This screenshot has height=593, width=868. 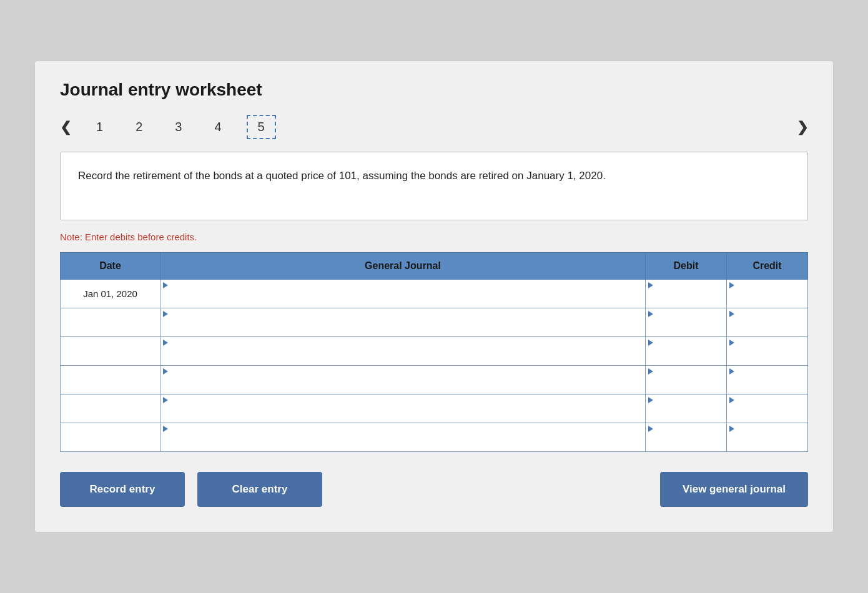 What do you see at coordinates (802, 127) in the screenshot?
I see `next-arrow: ❯` at bounding box center [802, 127].